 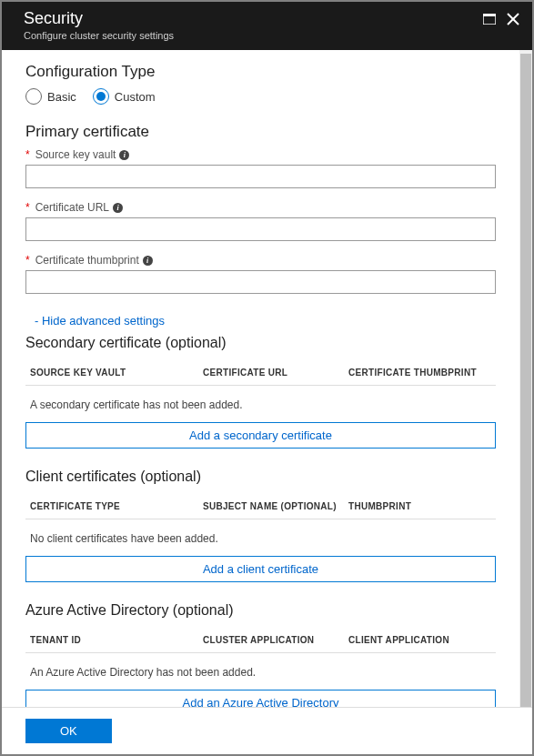 I want to click on field-label: * Certificate thumbprint i, so click(x=260, y=260).